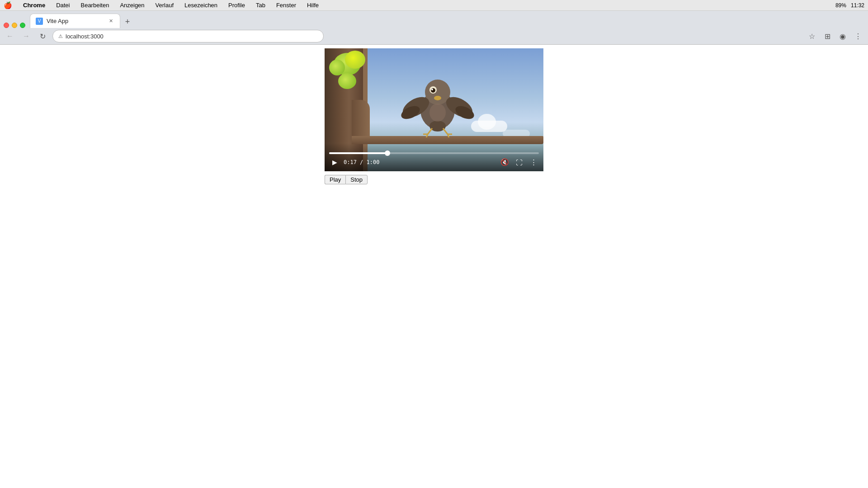 This screenshot has width=868, height=488. What do you see at coordinates (188, 36) in the screenshot?
I see `url-bar: ⚠ localhost:3000` at bounding box center [188, 36].